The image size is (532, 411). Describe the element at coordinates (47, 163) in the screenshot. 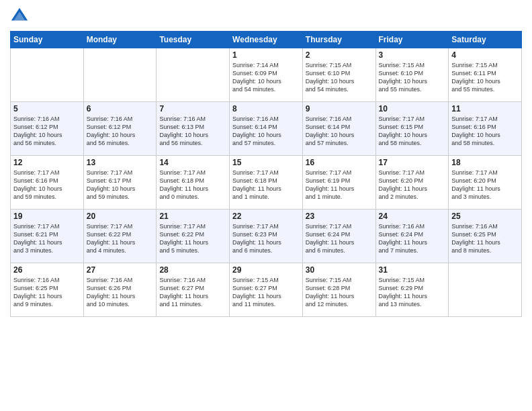

I see `day-number: 12` at that location.